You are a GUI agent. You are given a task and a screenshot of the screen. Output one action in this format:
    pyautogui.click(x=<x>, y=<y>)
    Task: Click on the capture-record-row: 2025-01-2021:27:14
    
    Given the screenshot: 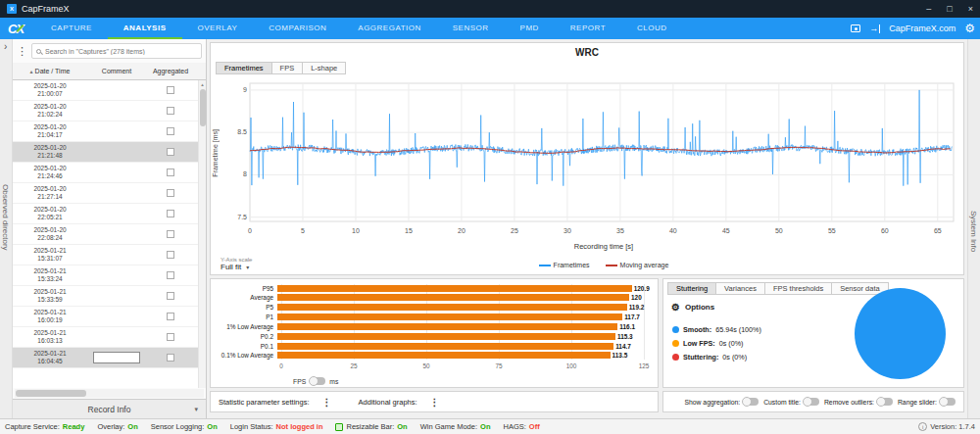 What is the action you would take?
    pyautogui.click(x=106, y=194)
    